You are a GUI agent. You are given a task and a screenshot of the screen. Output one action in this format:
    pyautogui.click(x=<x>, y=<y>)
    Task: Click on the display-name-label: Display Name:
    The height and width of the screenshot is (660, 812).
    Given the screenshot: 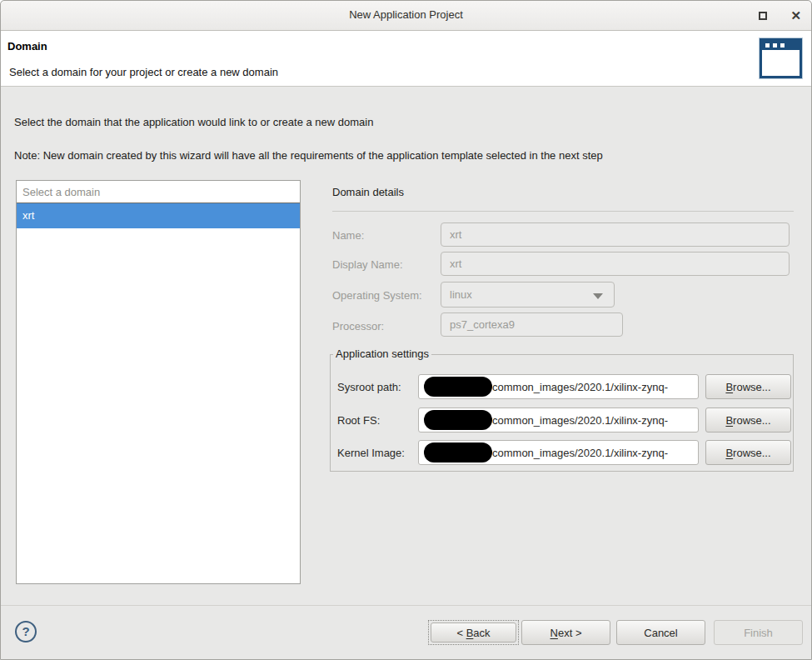 What is the action you would take?
    pyautogui.click(x=368, y=265)
    